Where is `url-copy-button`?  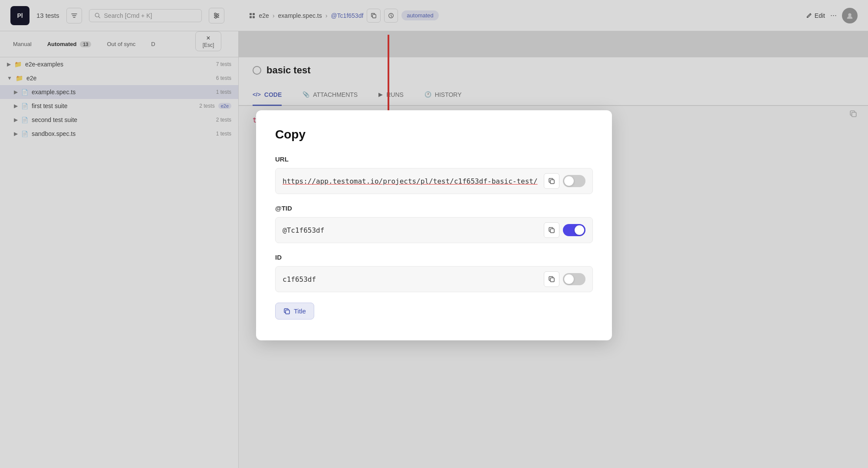
url-copy-button is located at coordinates (552, 181).